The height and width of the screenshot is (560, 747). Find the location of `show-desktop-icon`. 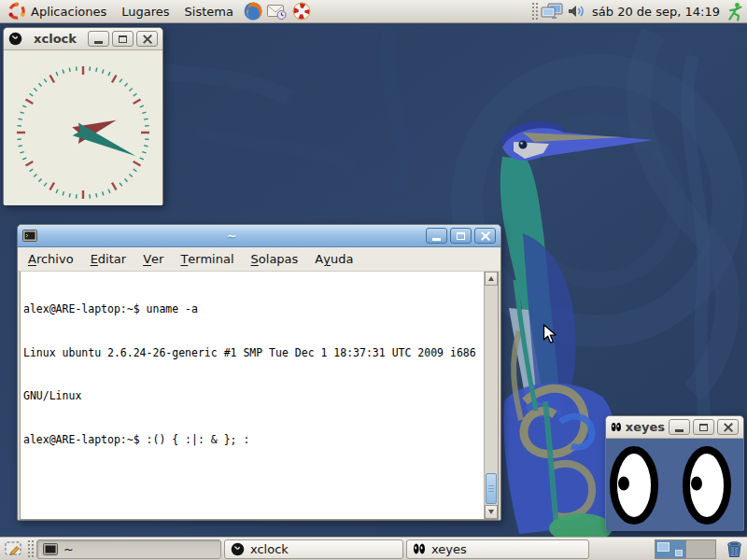

show-desktop-icon is located at coordinates (13, 549).